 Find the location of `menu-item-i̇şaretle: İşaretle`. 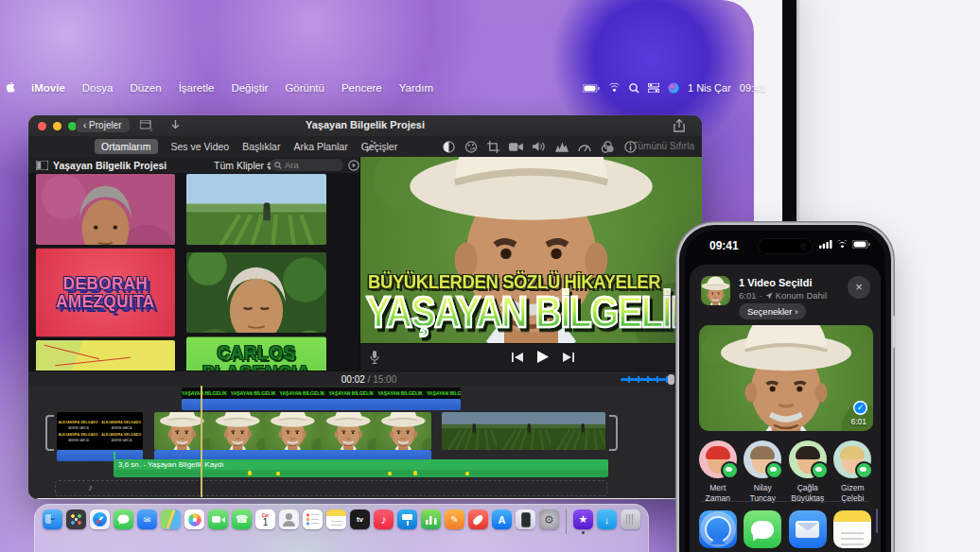

menu-item-i̇şaretle: İşaretle is located at coordinates (197, 88).